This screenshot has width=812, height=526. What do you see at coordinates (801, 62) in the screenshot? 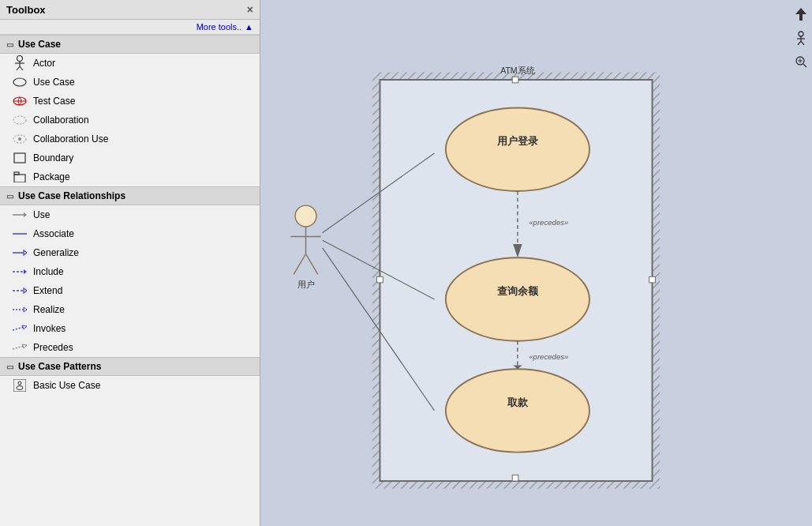
I see `zoom-tool` at bounding box center [801, 62].